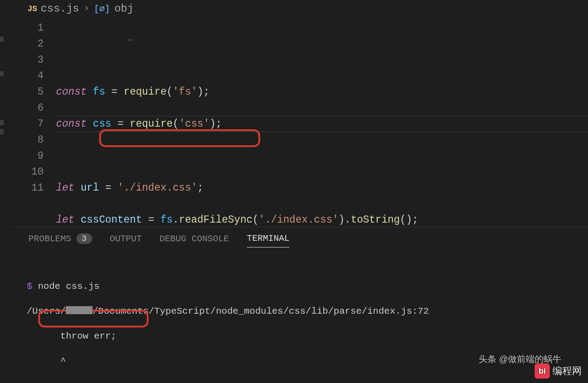 This screenshot has height=383, width=588. What do you see at coordinates (29, 286) in the screenshot?
I see `prompt-symbol: $` at bounding box center [29, 286].